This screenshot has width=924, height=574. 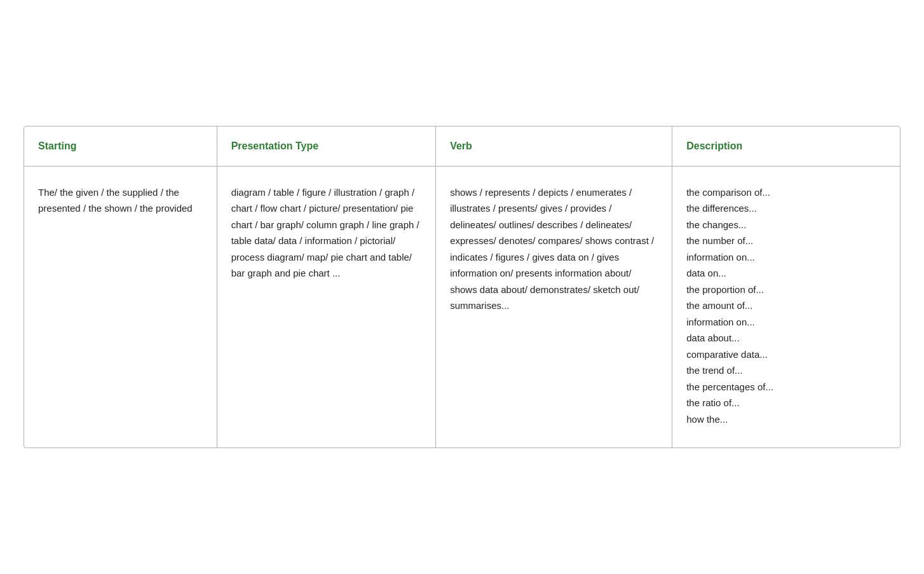 I want to click on header-description: Description, so click(x=786, y=146).